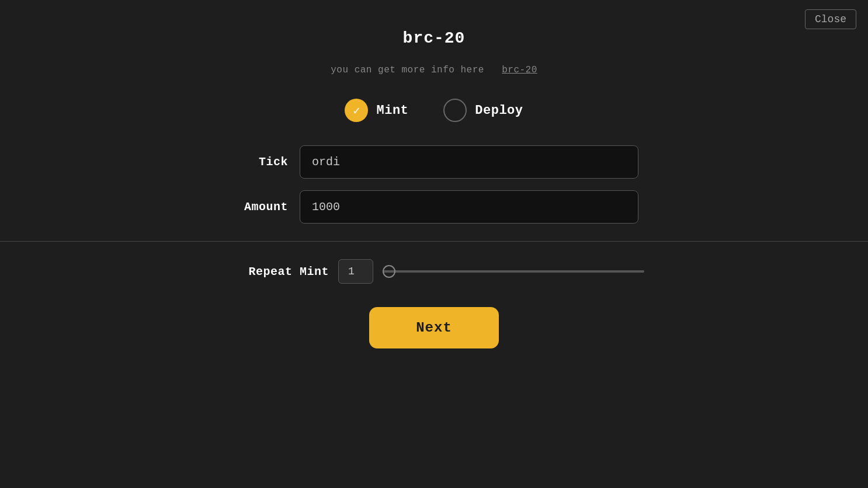  What do you see at coordinates (455, 110) in the screenshot?
I see `radio-circle-deploy` at bounding box center [455, 110].